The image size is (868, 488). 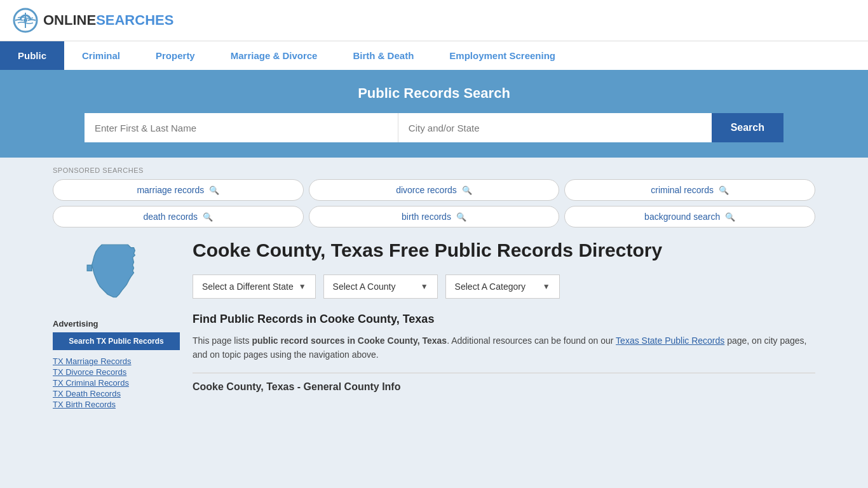 What do you see at coordinates (504, 319) in the screenshot?
I see `find-records-title: Find Public Records in Cooke County, Tex…` at bounding box center [504, 319].